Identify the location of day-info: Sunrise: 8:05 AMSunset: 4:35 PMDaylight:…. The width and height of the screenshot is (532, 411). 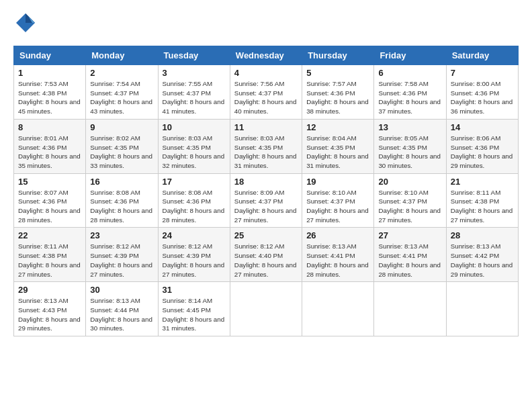
(410, 152).